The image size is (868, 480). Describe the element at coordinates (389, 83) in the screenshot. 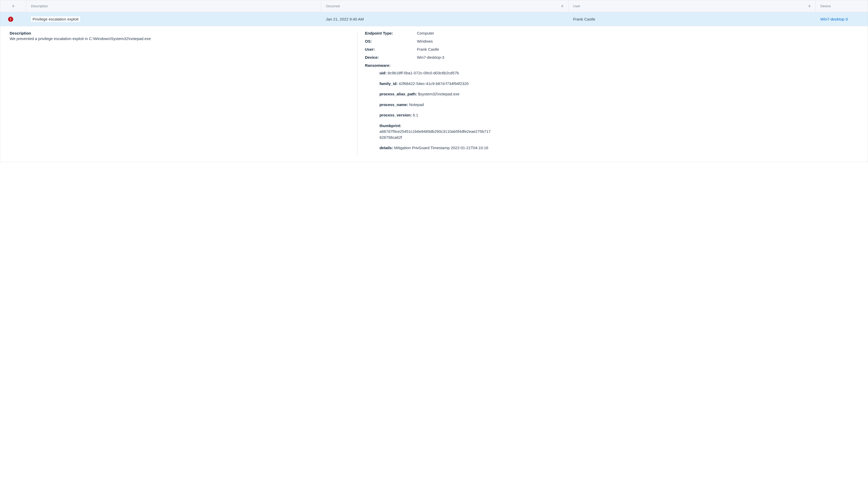

I see `sub-key: family_id:` at that location.